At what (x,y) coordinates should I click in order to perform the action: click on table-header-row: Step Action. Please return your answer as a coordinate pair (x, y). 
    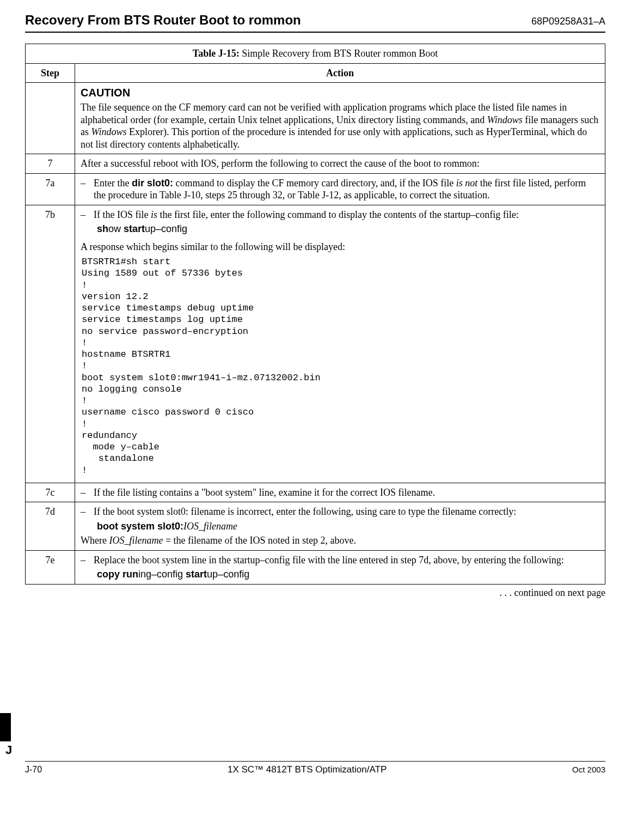
    Looking at the image, I should click on (316, 73).